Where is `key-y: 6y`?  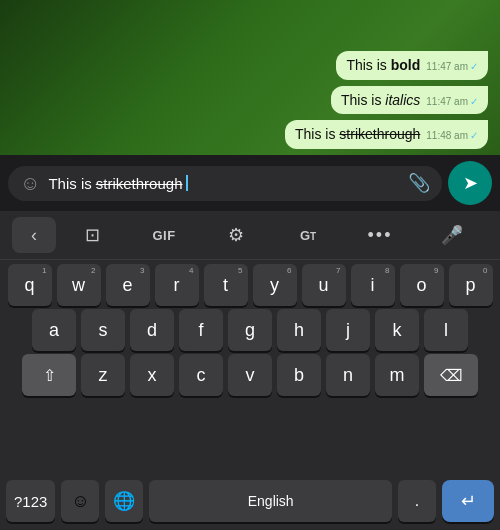
key-y: 6y is located at coordinates (275, 285).